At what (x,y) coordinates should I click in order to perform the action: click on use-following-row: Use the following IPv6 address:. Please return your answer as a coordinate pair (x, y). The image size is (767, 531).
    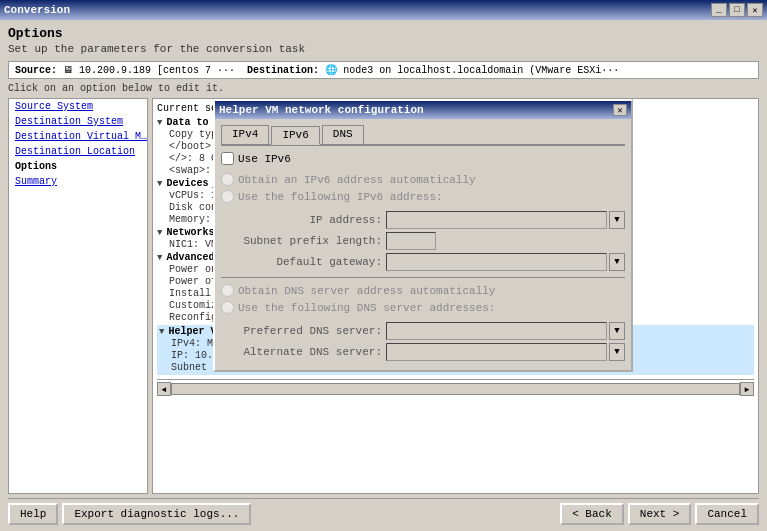
    Looking at the image, I should click on (423, 196).